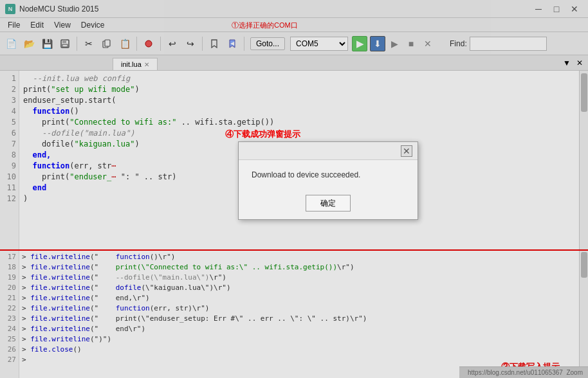 This screenshot has height=378, width=588. I want to click on console-scrollbar, so click(583, 314).